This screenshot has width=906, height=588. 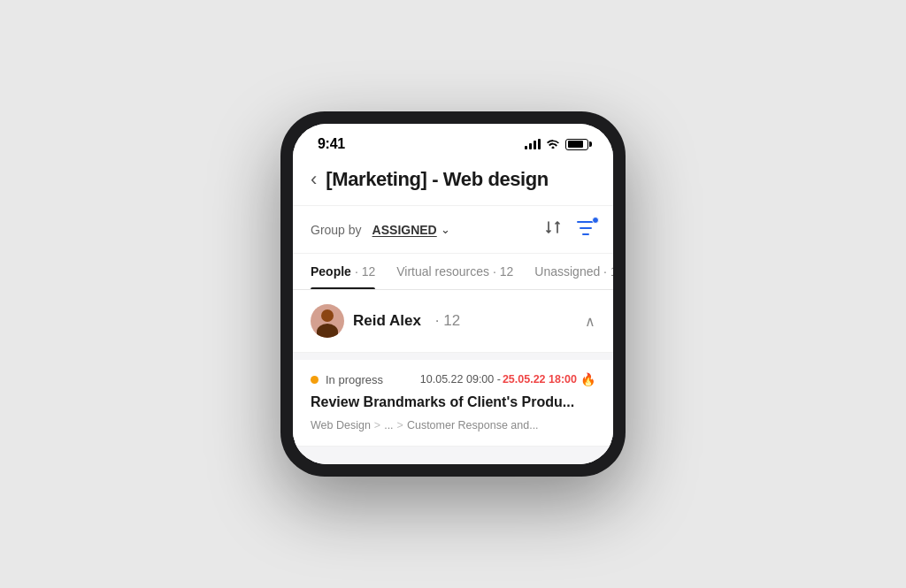 What do you see at coordinates (573, 271) in the screenshot?
I see `tab-unassigned-label: Unassigned · 12` at bounding box center [573, 271].